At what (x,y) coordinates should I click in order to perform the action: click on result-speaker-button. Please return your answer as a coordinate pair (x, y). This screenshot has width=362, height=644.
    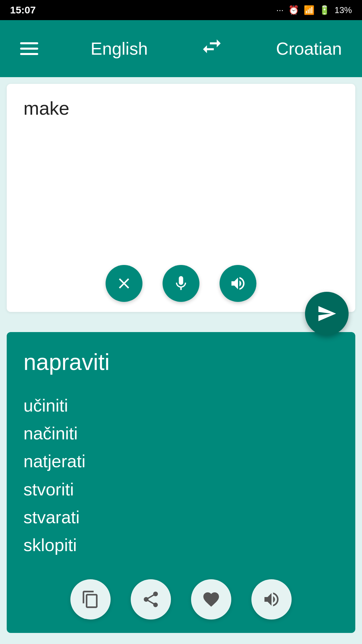
    Looking at the image, I should click on (272, 599).